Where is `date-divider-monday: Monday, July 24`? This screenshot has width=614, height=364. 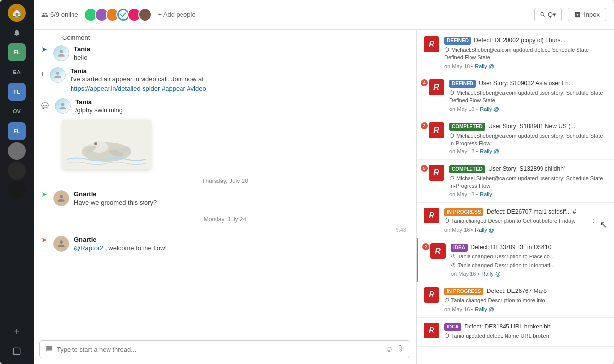
date-divider-monday: Monday, July 24 is located at coordinates (225, 218).